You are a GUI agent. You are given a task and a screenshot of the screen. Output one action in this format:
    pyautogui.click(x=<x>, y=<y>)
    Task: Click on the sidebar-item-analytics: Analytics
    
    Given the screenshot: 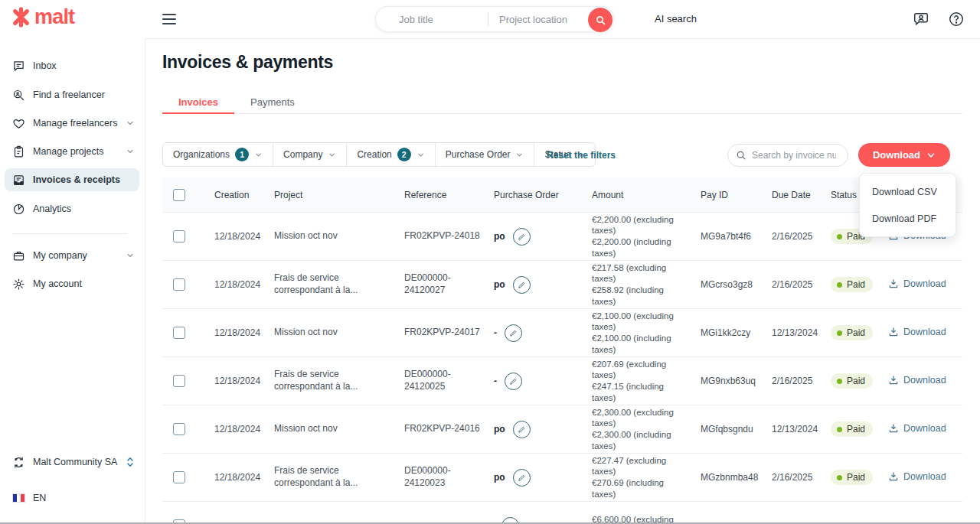 What is the action you would take?
    pyautogui.click(x=73, y=209)
    